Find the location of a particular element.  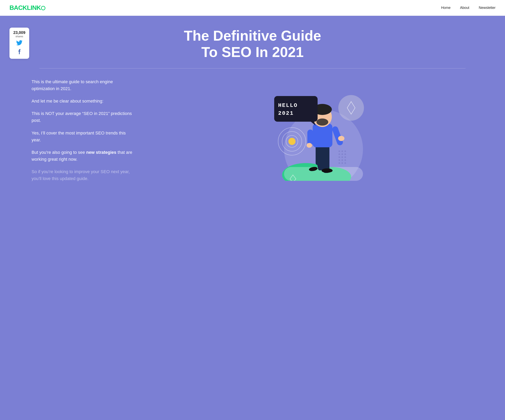

nav-newsletter: Newsletter is located at coordinates (487, 8).